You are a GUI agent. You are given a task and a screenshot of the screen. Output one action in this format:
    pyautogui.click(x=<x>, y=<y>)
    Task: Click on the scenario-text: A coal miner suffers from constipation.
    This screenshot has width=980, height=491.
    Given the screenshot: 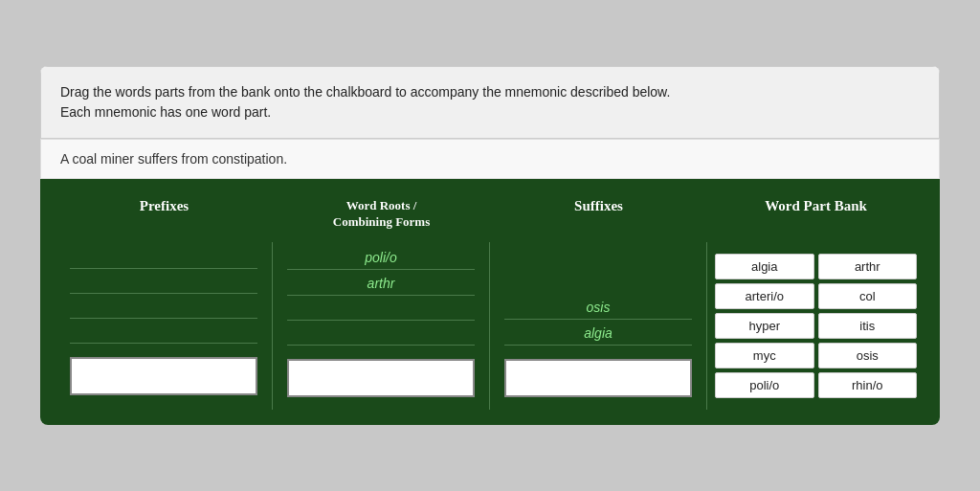 What is the action you would take?
    pyautogui.click(x=174, y=159)
    